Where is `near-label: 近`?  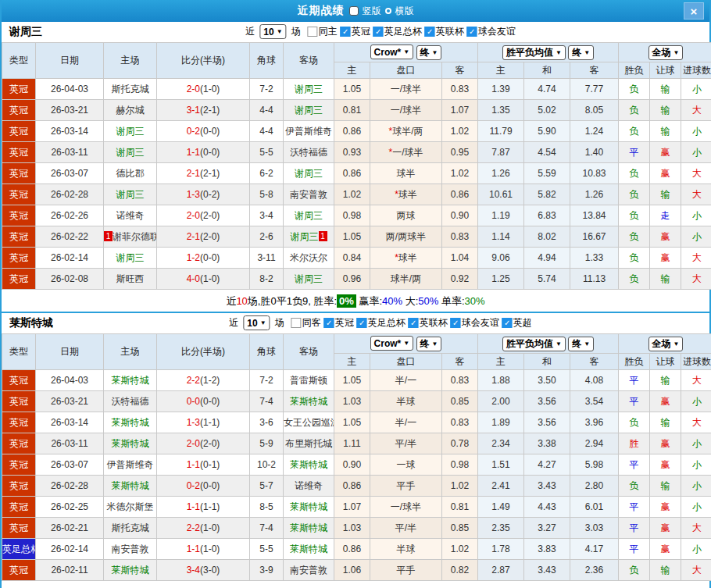 near-label: 近 is located at coordinates (250, 31).